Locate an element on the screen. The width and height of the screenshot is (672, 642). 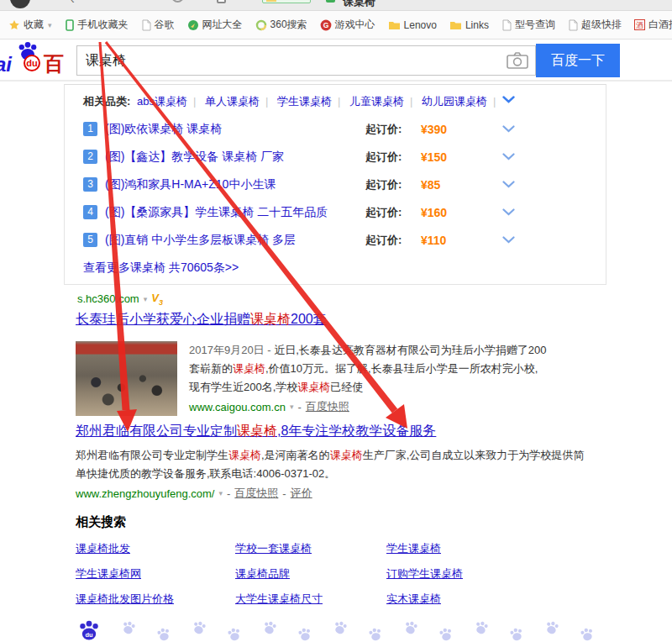
bookmark-site-directory: 网址大全 is located at coordinates (215, 25).